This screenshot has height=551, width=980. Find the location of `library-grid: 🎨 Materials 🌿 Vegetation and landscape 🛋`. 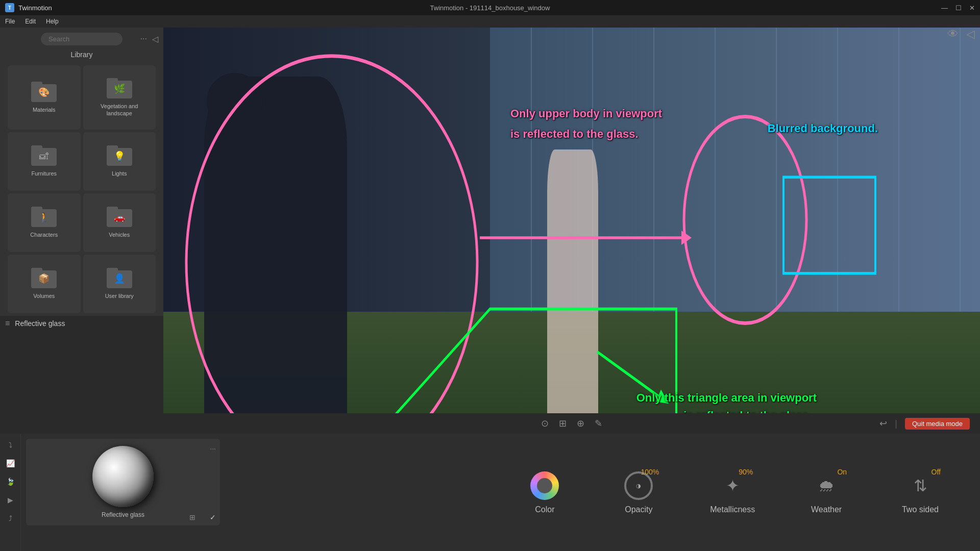

library-grid: 🎨 Materials 🌿 Vegetation and landscape 🛋 is located at coordinates (82, 189).